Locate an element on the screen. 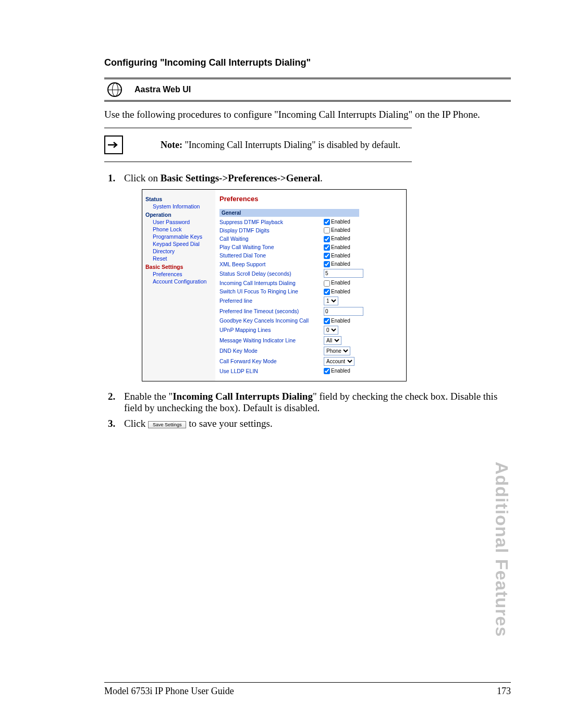 The height and width of the screenshot is (728, 563). note-body: "Incoming Call Interrupts Dialing" is di… is located at coordinates (292, 145).